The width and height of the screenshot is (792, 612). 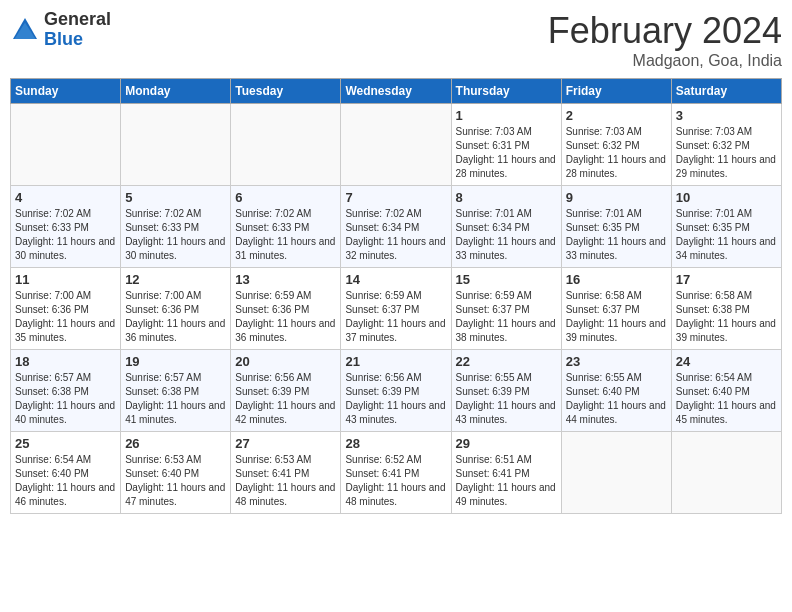 I want to click on calendar-cell: 17Sunrise: 6:58 AMSunset: 6:38 PMDayligh…, so click(x=726, y=309).